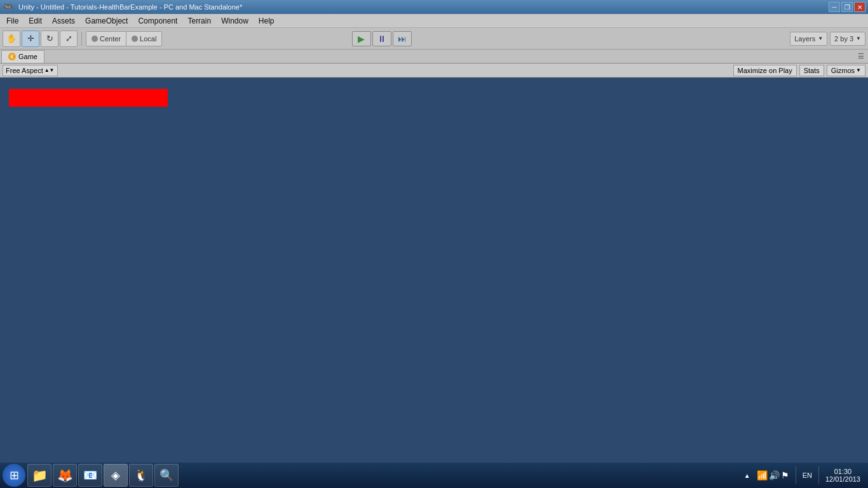 The image size is (868, 488). What do you see at coordinates (820, 38) in the screenshot?
I see `layers-dropdown-arrow: ▼` at bounding box center [820, 38].